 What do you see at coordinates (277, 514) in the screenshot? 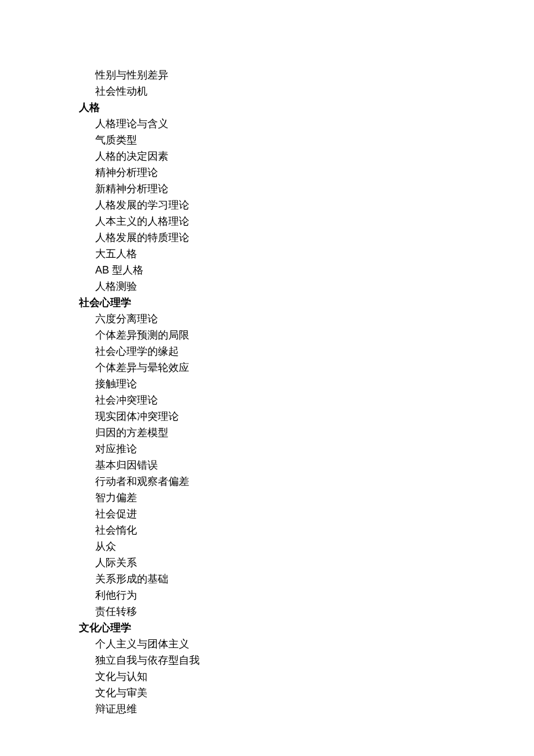
I see `outline-item: 社会促进` at bounding box center [277, 514].